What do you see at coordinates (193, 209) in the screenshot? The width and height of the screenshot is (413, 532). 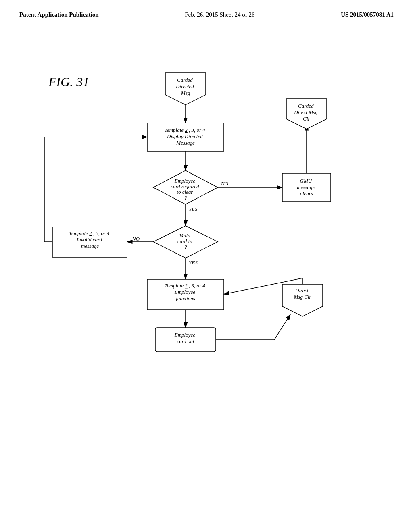 I see `yes1-label: YES` at bounding box center [193, 209].